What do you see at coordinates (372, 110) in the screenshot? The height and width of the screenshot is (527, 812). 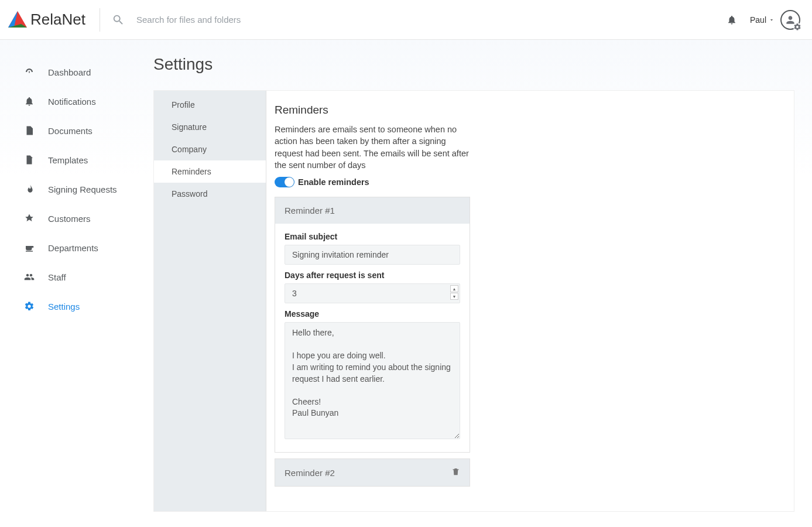 I see `section-title: Reminders` at bounding box center [372, 110].